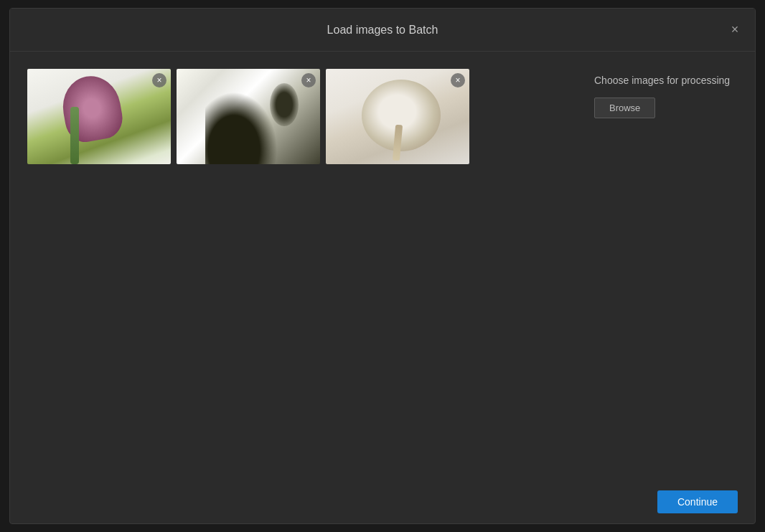 This screenshot has width=765, height=532. What do you see at coordinates (698, 502) in the screenshot?
I see `continue-button: Continue` at bounding box center [698, 502].